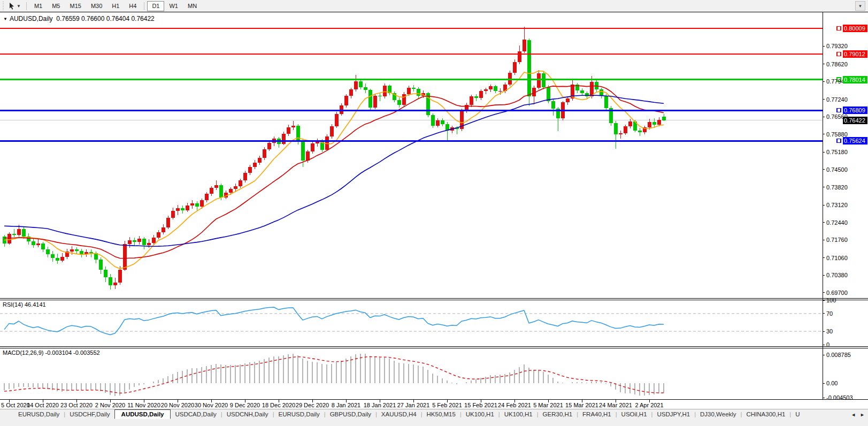  What do you see at coordinates (831, 300) in the screenshot?
I see `svg-text: 100` at bounding box center [831, 300].